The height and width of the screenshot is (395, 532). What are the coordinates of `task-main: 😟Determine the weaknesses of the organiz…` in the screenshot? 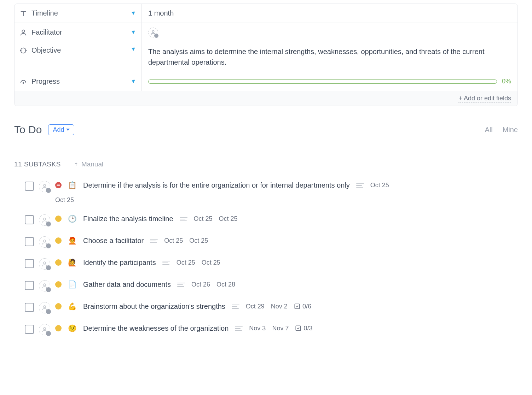 It's located at (184, 328).